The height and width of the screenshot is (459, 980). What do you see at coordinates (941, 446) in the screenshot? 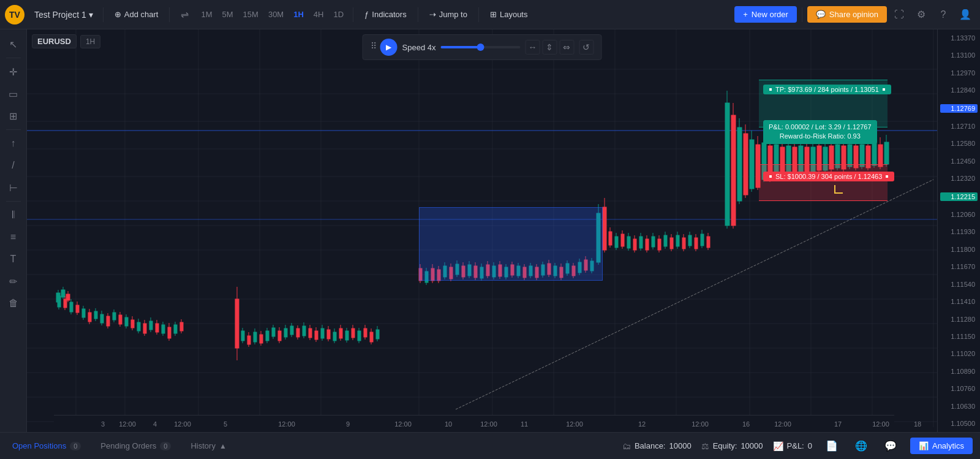
I see `analytics-button: 📊 Analytics` at bounding box center [941, 446].